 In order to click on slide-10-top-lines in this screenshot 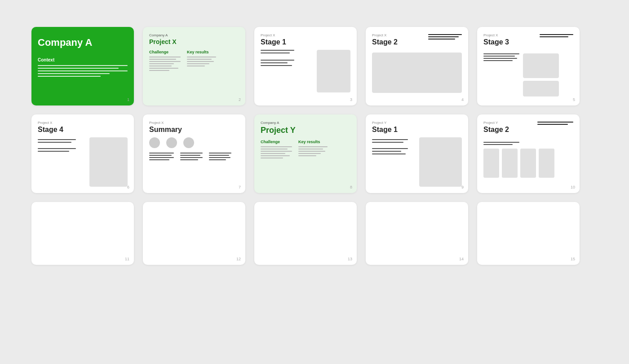, I will do `click(555, 123)`.